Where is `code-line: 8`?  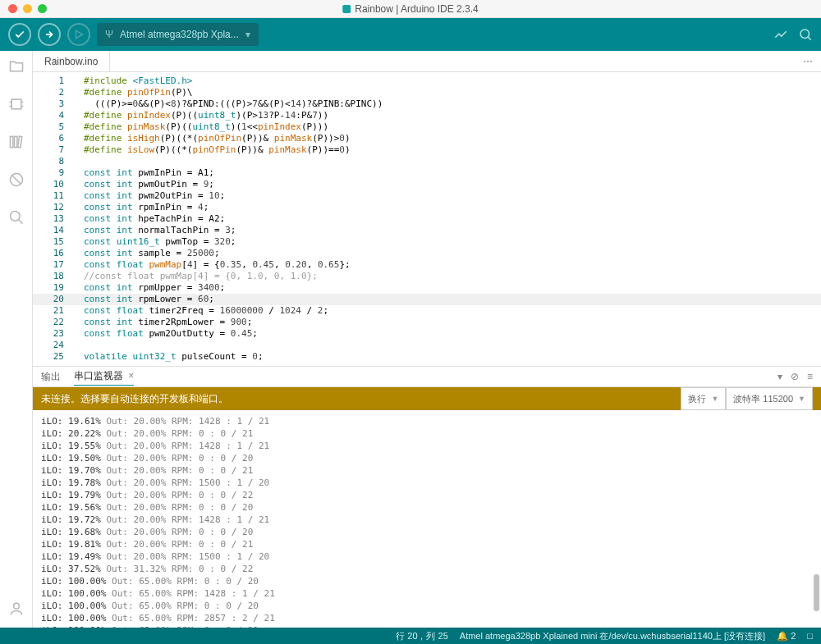
code-line: 8 is located at coordinates (427, 162).